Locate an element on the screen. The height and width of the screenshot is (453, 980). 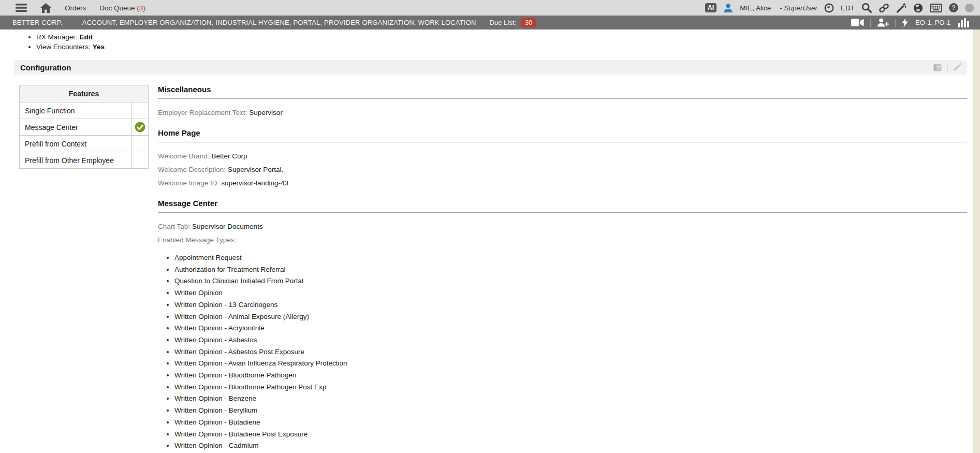
status-indicator-icon is located at coordinates (969, 8).